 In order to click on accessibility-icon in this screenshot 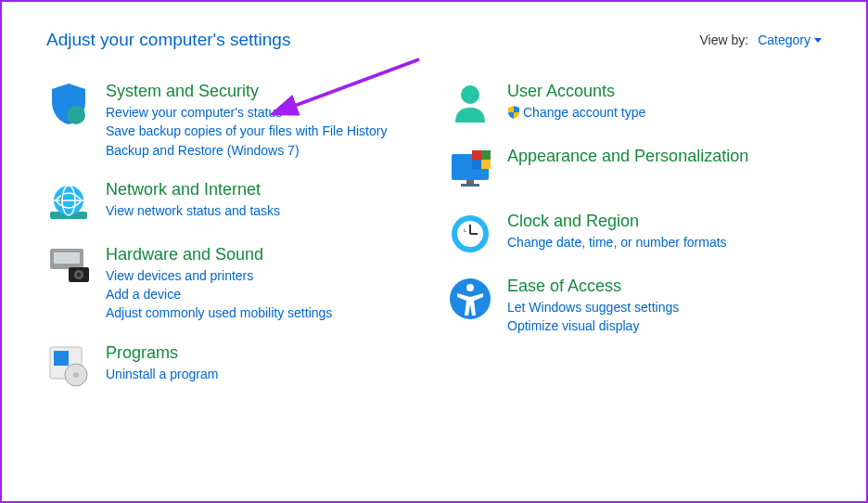, I will do `click(470, 299)`.